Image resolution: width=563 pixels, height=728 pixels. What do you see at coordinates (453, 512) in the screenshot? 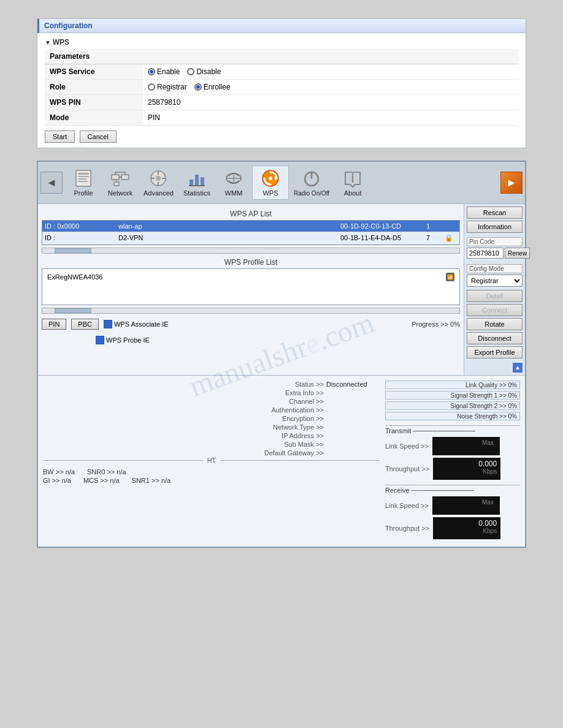
I see `receive-box: Receive ───────────── Link Speed >> Max …` at bounding box center [453, 512].